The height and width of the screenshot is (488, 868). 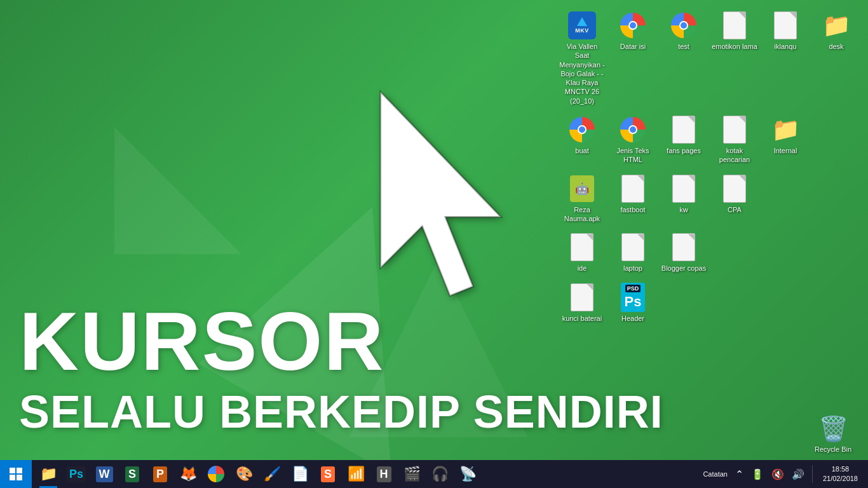 I want to click on icon-row-2: 🤖Reza Nauma.apk fastboot kw CPA, so click(x=709, y=200).